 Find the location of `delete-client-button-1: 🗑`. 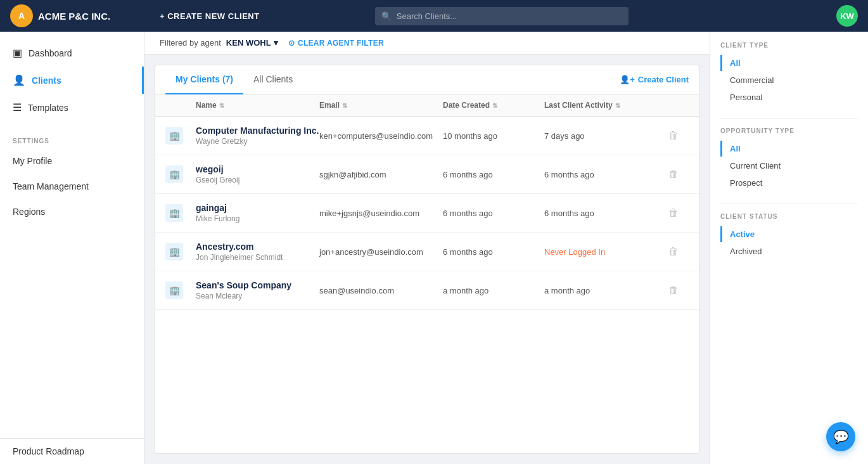

delete-client-button-1: 🗑 is located at coordinates (673, 174).